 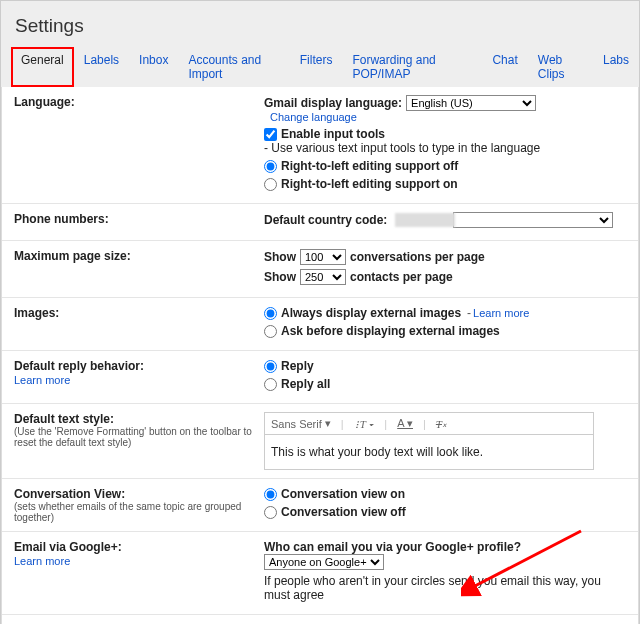 I want to click on display-language-label: Gmail display language:, so click(x=333, y=103).